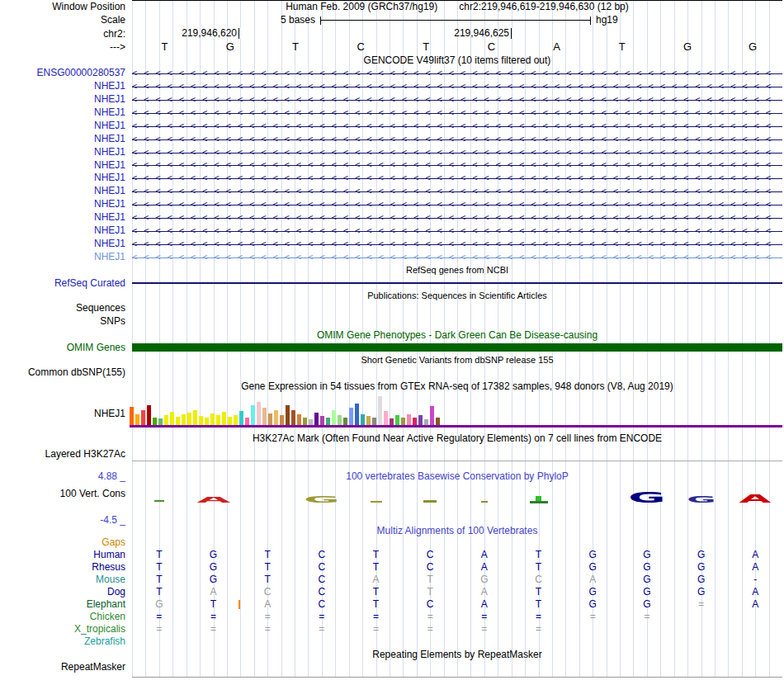 The width and height of the screenshot is (784, 685). What do you see at coordinates (492, 47) in the screenshot?
I see `base-letter: C` at bounding box center [492, 47].